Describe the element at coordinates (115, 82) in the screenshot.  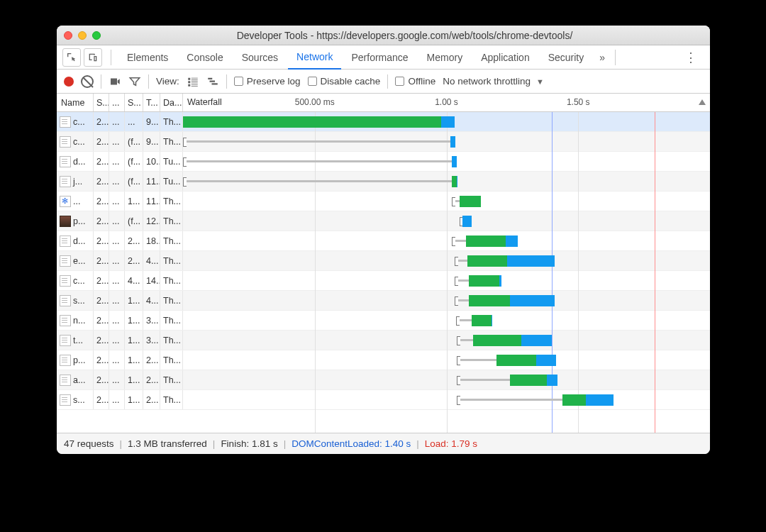
I see `camera-icon` at that location.